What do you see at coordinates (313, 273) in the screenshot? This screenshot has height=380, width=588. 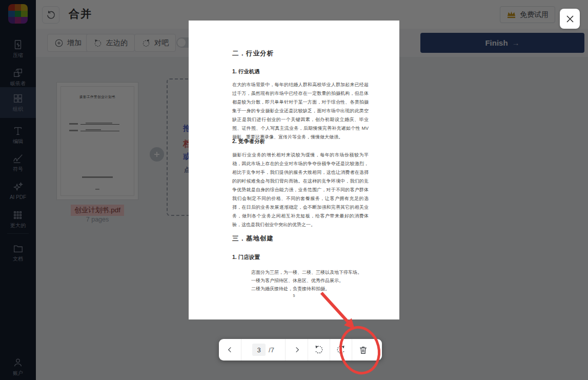 I see `doc-line: 店面分为三层，为一楼、二楼、三楼以及地下停车场。` at bounding box center [313, 273].